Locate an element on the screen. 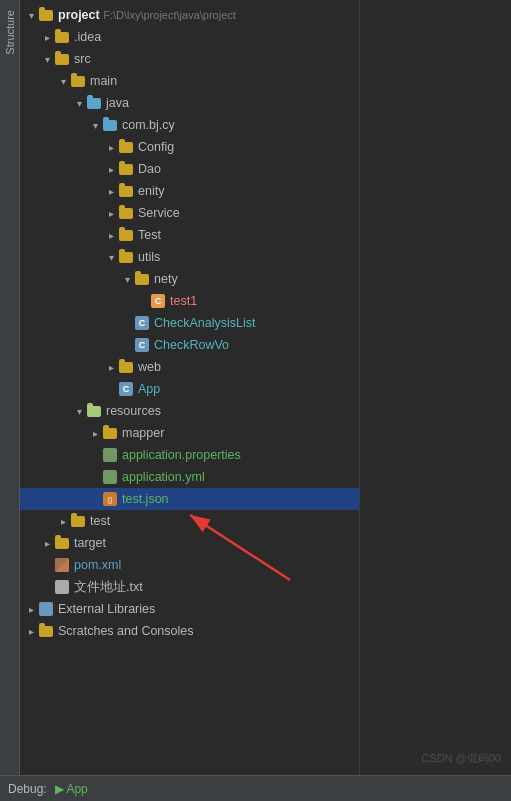 Image resolution: width=511 pixels, height=801 pixels. tree-item-application.properties: application.properties is located at coordinates (190, 455).